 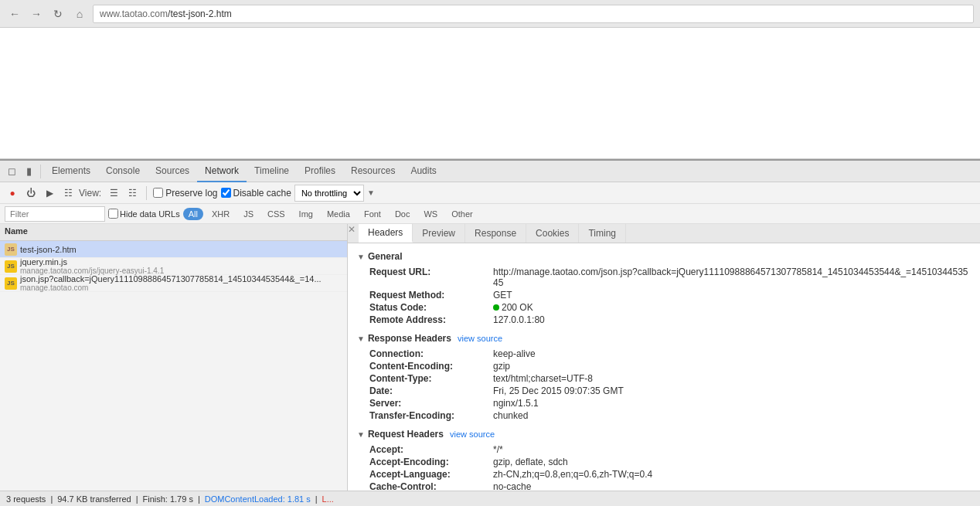 What do you see at coordinates (603, 233) in the screenshot?
I see `detail-tab-timing: Timing` at bounding box center [603, 233].